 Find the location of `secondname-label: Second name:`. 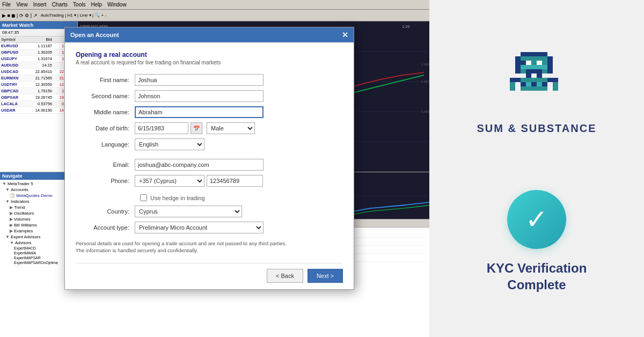

secondname-label: Second name: is located at coordinates (105, 96).